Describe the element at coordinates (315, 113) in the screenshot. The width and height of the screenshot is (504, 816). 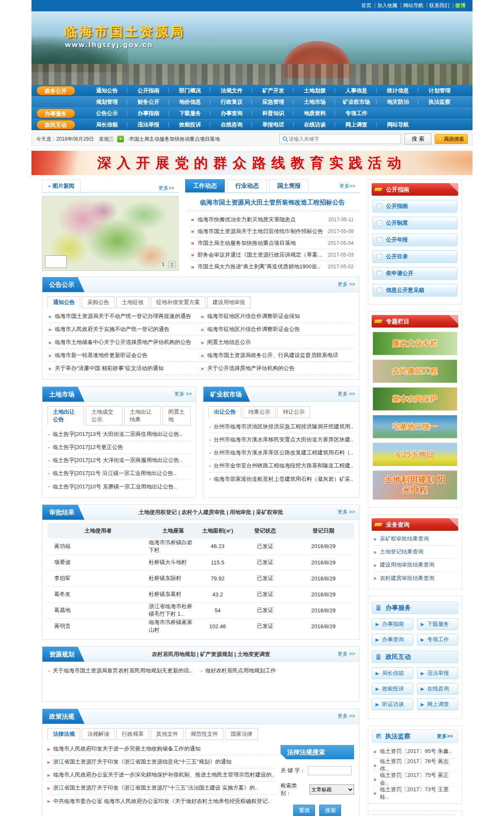
I see `nav-link: 地质资料` at that location.